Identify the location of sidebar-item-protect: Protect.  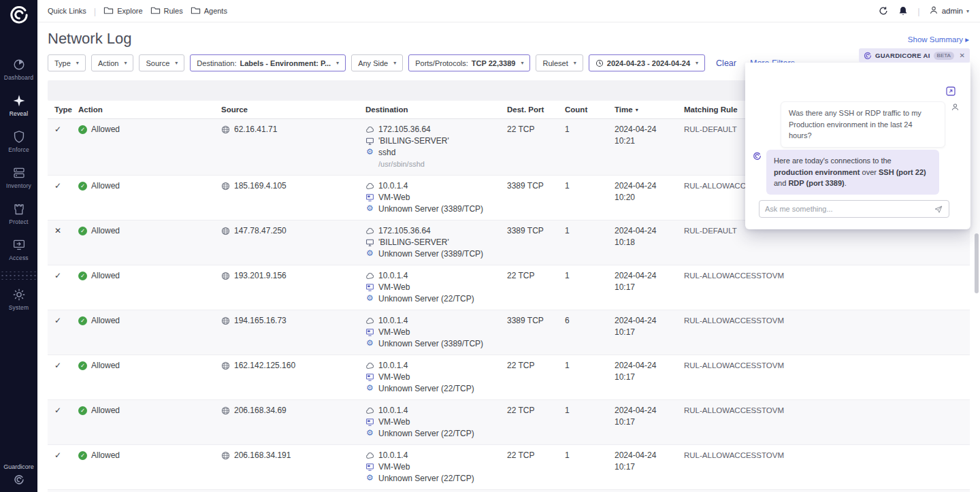
(19, 214).